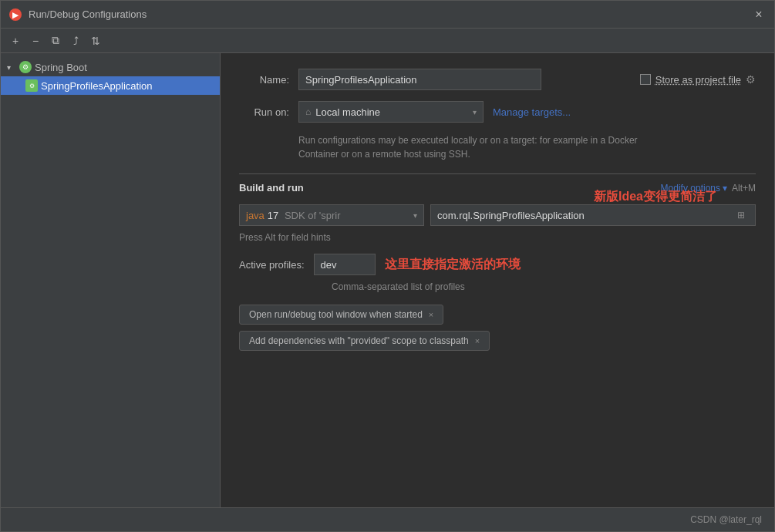 The height and width of the screenshot is (532, 775). Describe the element at coordinates (110, 86) in the screenshot. I see `config-item: ⚙ SpringProfilesApplication` at that location.